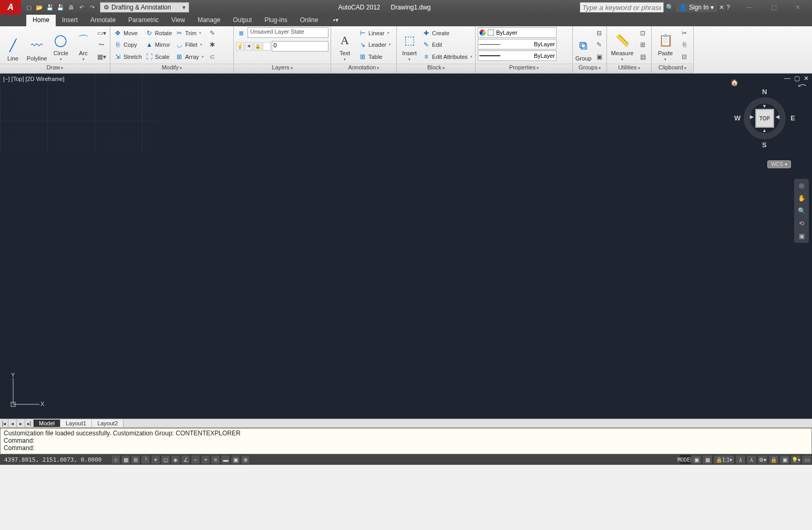 The image size is (812, 530). What do you see at coordinates (684, 57) in the screenshot?
I see `match-icon: ⊟` at bounding box center [684, 57].